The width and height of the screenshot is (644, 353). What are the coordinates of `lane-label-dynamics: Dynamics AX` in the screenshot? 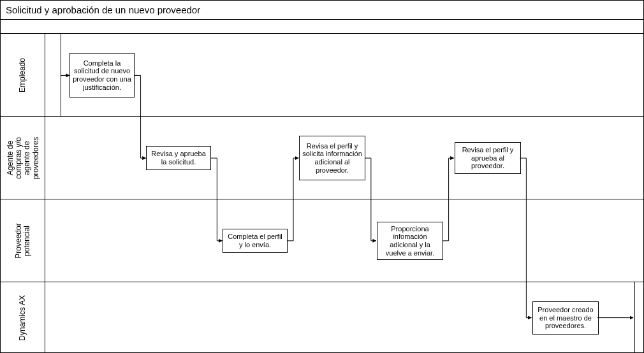 It's located at (23, 317).